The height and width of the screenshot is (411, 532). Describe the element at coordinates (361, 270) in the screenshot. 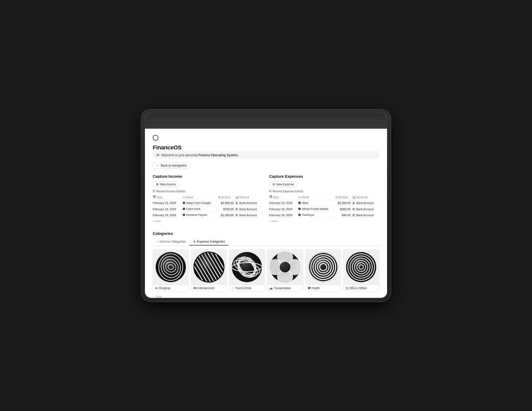

I see `category-card: 🏠 Bills & Utilities` at that location.